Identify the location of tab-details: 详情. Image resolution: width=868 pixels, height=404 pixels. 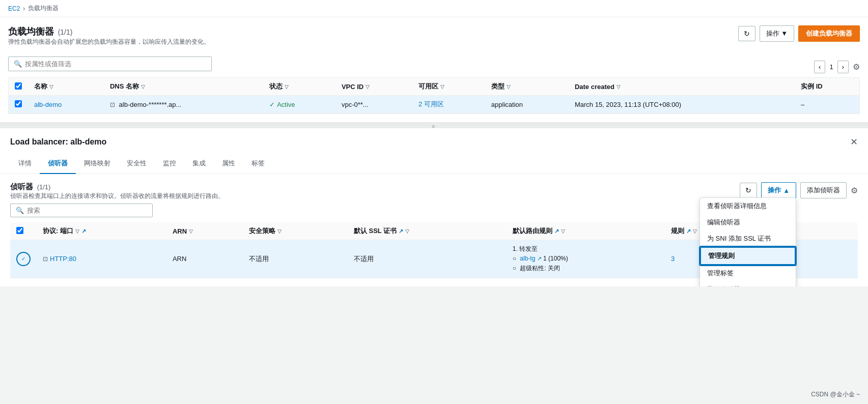
(25, 164).